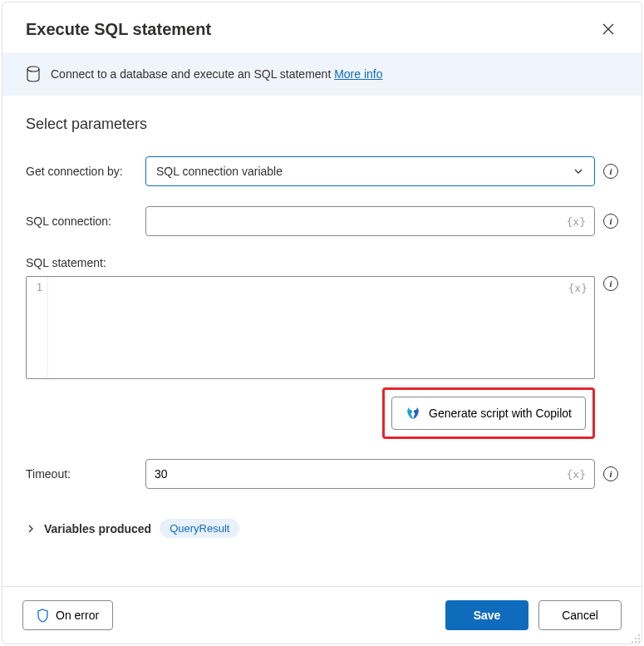 The image size is (644, 646). Describe the element at coordinates (217, 74) in the screenshot. I see `info-banner-text: Connect to a database and execute an SQL…` at that location.